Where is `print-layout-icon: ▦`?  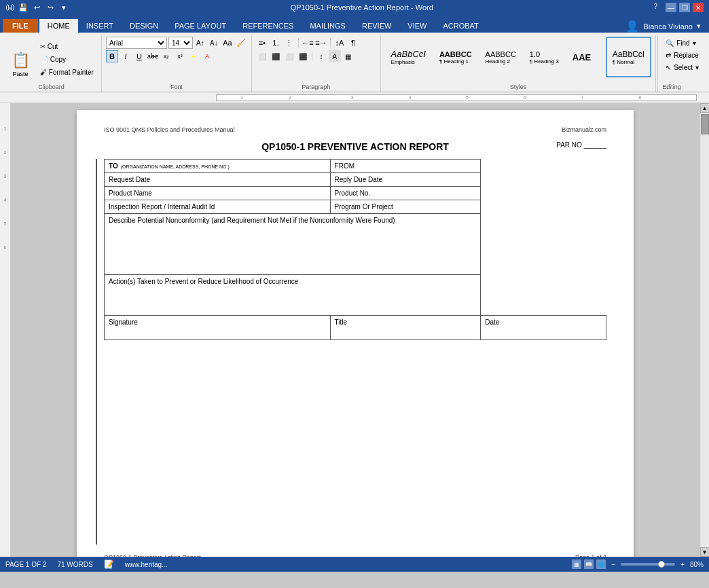 print-layout-icon: ▦ is located at coordinates (577, 564).